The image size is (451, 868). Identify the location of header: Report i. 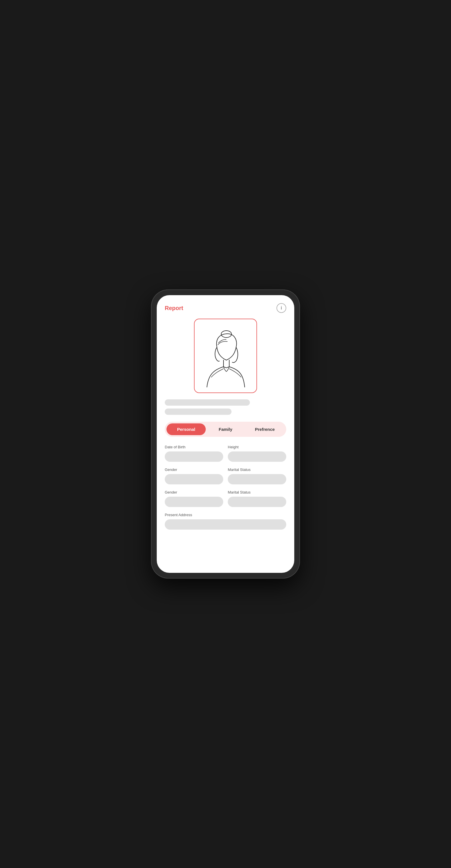
(225, 308).